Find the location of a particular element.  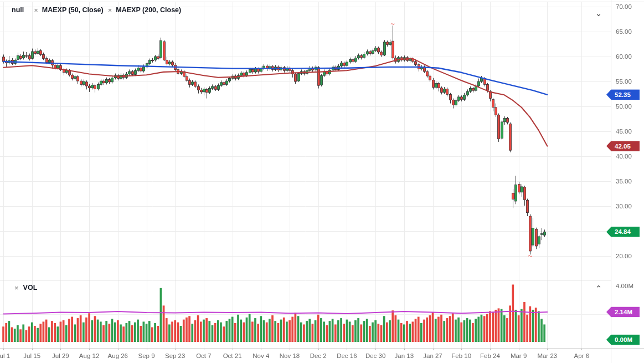

ma200-price-badge: 52.35 is located at coordinates (623, 94).